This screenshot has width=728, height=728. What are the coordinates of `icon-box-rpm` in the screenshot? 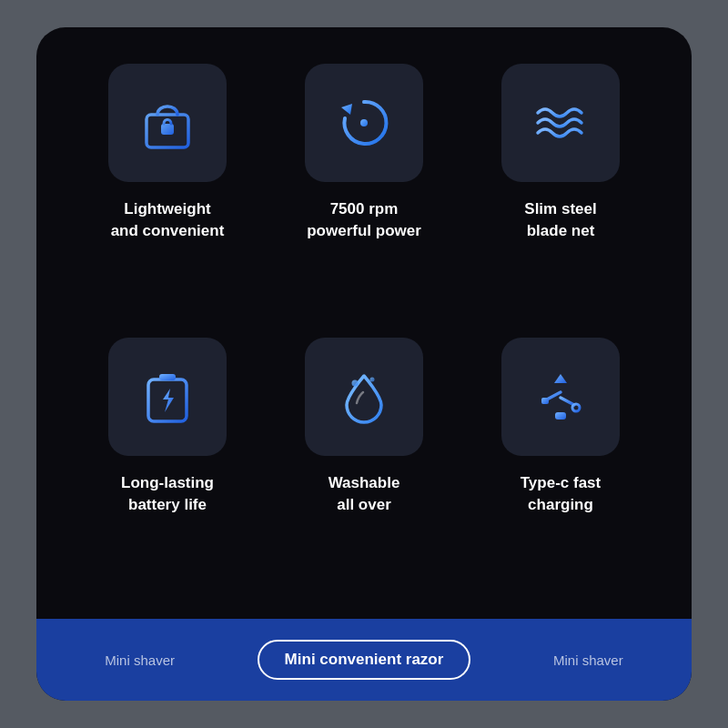 It's located at (364, 123).